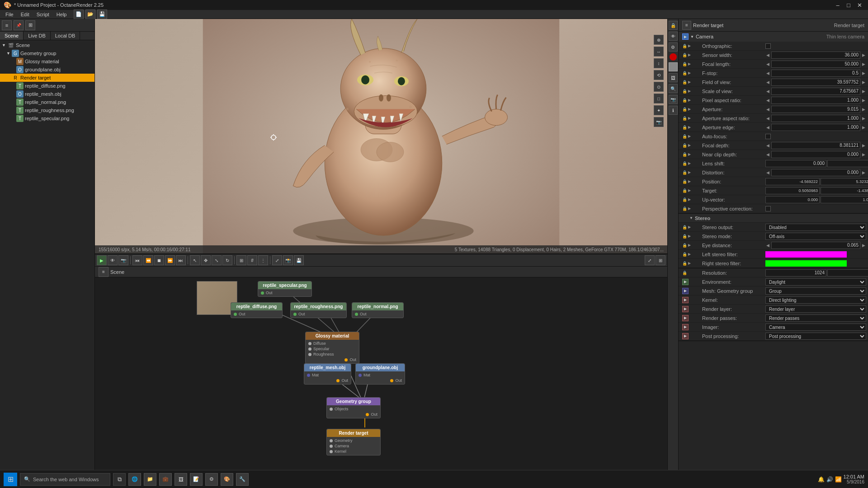  I want to click on tool-align: ⋮, so click(263, 260).